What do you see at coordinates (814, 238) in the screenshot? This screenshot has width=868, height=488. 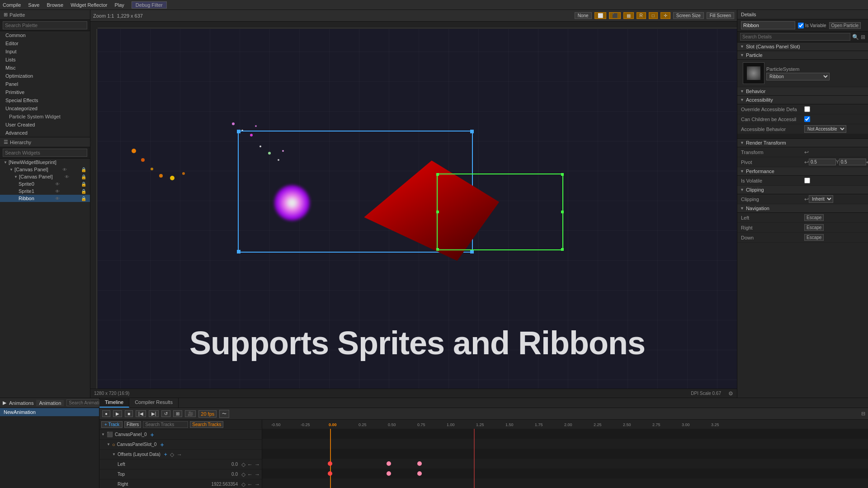 I see `nav-down-escape-btn: Escape` at bounding box center [814, 238].